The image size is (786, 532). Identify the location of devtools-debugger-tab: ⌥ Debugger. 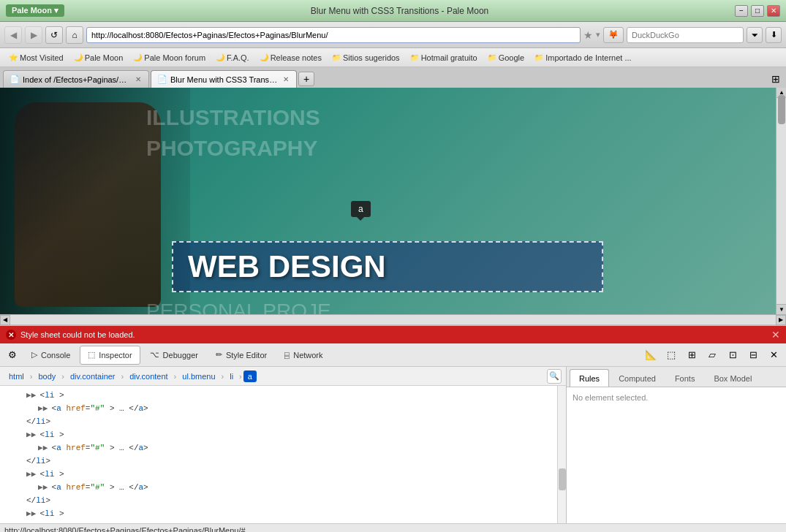
(174, 355).